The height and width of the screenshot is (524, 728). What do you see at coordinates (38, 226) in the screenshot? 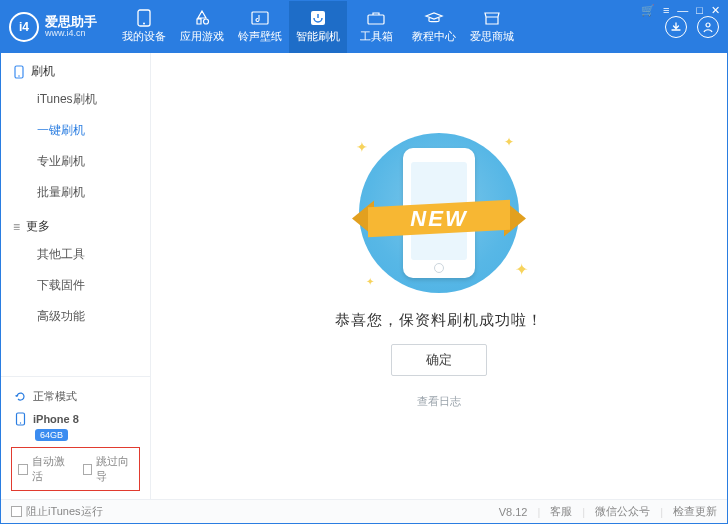
I see `section-title-text: 更多` at bounding box center [38, 226].